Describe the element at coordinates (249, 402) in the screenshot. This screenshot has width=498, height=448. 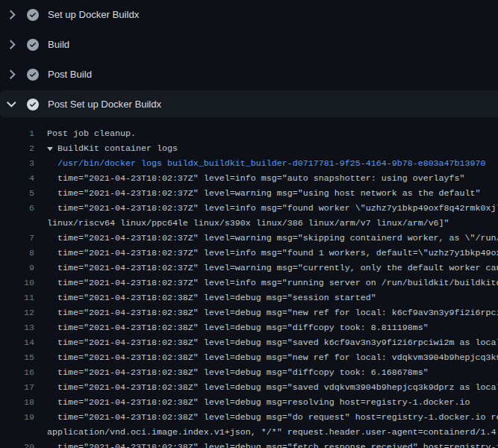
I see `log-line-18: 18 time="2021-04-23T18:02:38Z" level=deb…` at that location.